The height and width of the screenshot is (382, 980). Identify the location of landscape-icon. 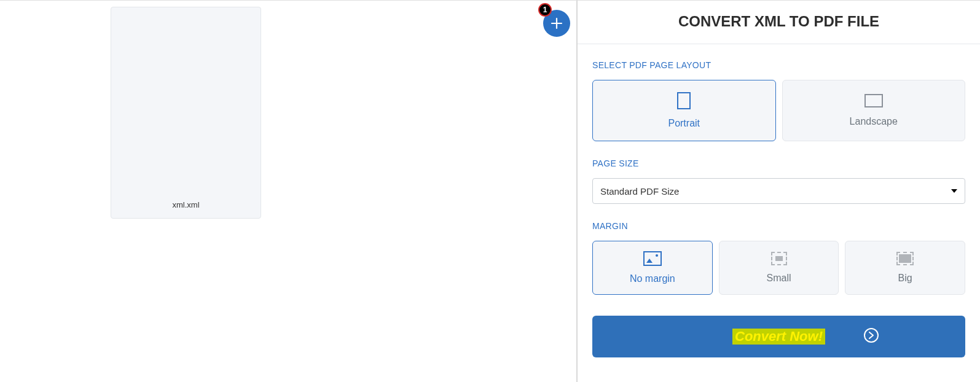
(874, 101).